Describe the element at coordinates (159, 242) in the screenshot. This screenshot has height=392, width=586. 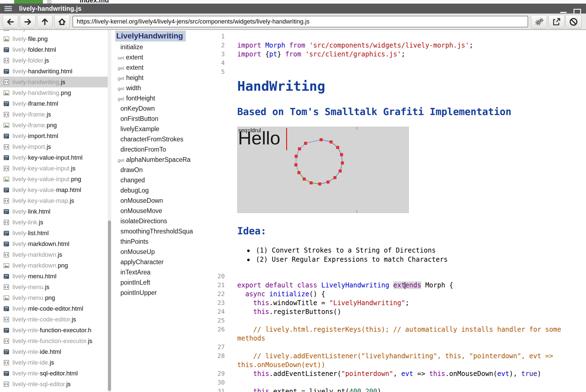
I see `outline-method-row: thinPoints` at that location.